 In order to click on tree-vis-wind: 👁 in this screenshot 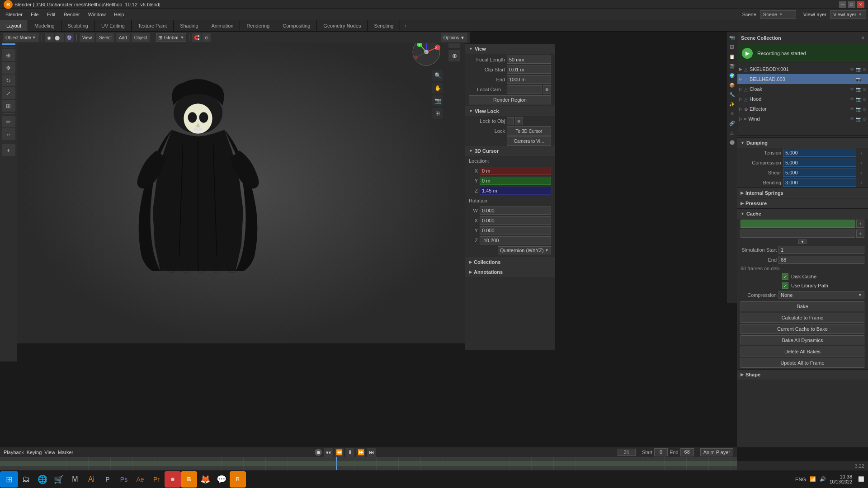, I will do `click(852, 119)`.